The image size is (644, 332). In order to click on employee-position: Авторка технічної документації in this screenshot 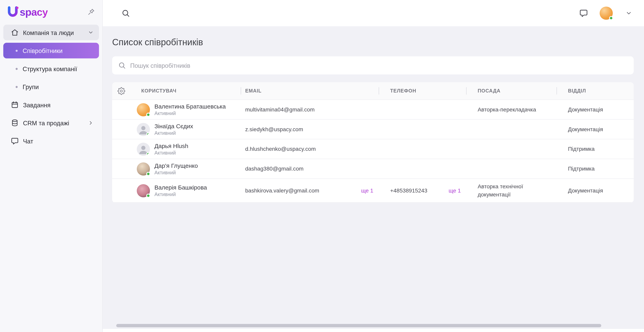, I will do `click(511, 191)`.